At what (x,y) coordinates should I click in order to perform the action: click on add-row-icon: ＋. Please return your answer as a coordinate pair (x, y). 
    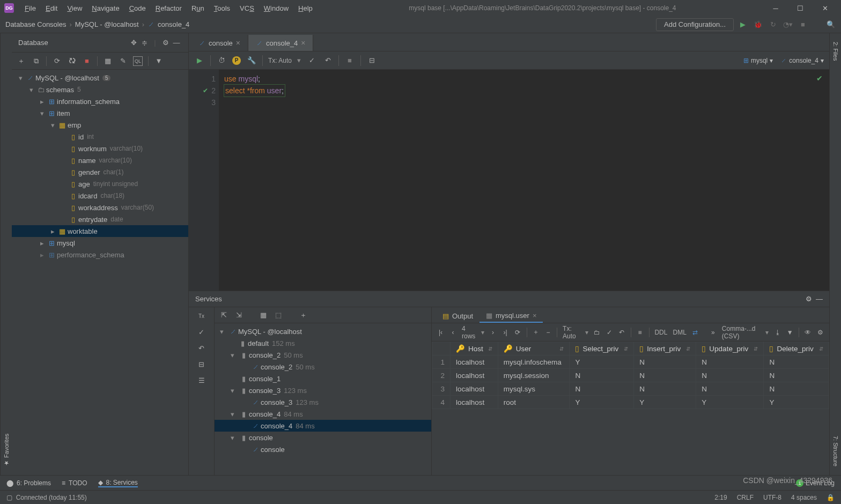
    Looking at the image, I should click on (535, 332).